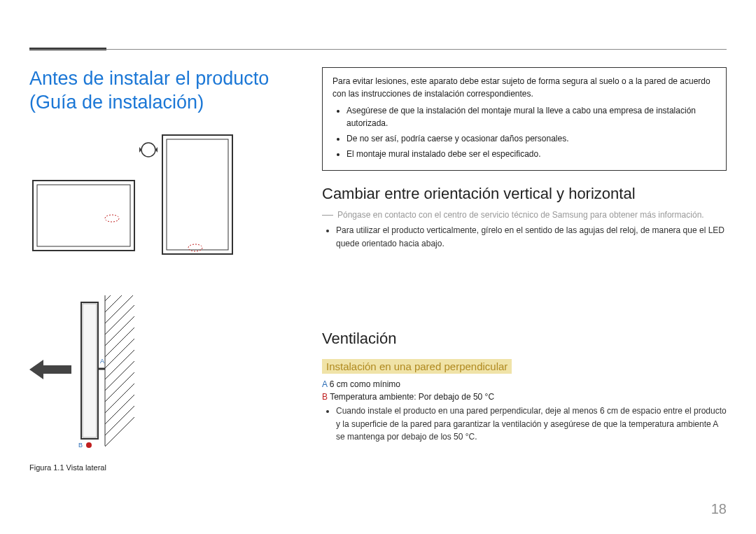 Image resolution: width=756 pixels, height=534 pixels. I want to click on figure-caption: Figura 1.1 Vista lateral, so click(169, 468).